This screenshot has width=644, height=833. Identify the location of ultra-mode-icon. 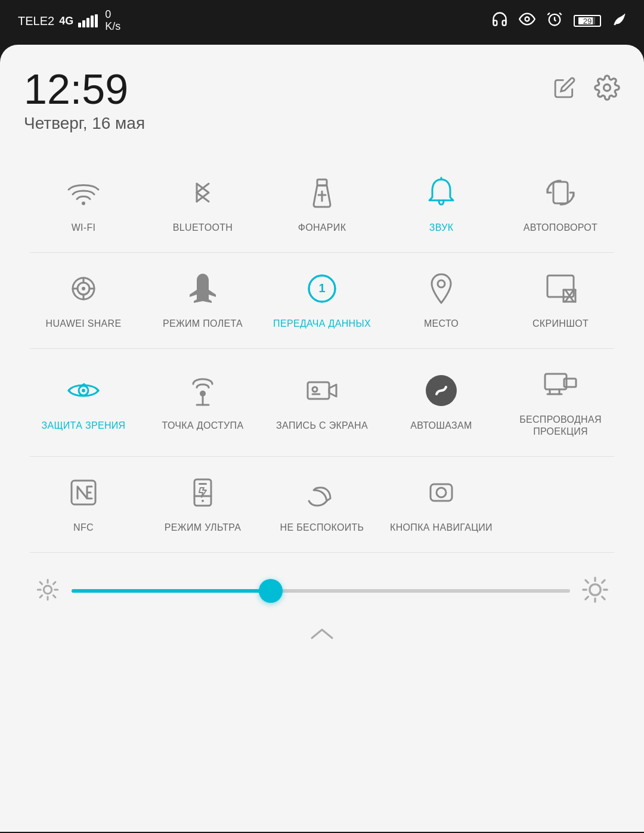
(203, 493).